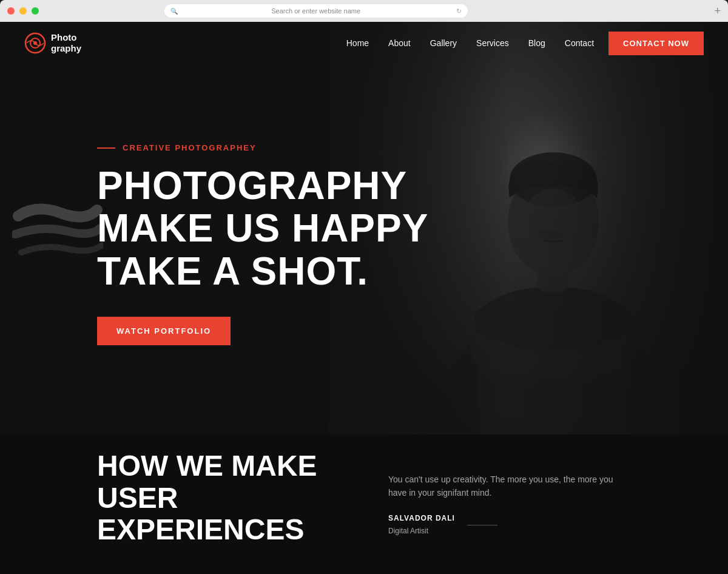 Image resolution: width=728 pixels, height=574 pixels. What do you see at coordinates (263, 228) in the screenshot?
I see `hero-title-line2: MAKE US HAPPY` at bounding box center [263, 228].